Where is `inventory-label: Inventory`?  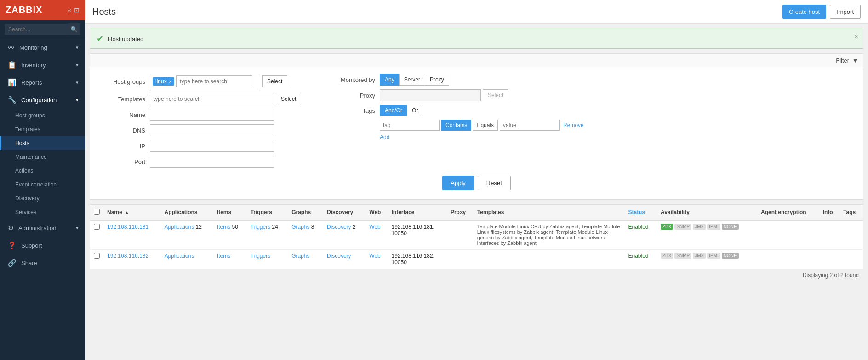 inventory-label: Inventory is located at coordinates (33, 65).